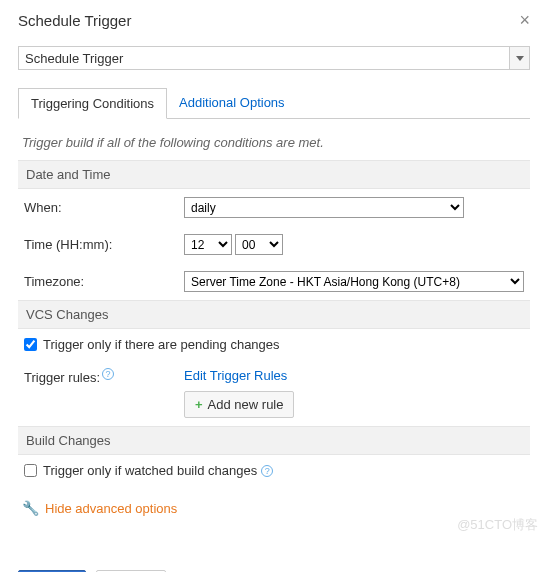 The width and height of the screenshot is (548, 572). Describe the element at coordinates (236, 376) in the screenshot. I see `edit-trigger-rules-link: Edit Trigger Rules` at that location.